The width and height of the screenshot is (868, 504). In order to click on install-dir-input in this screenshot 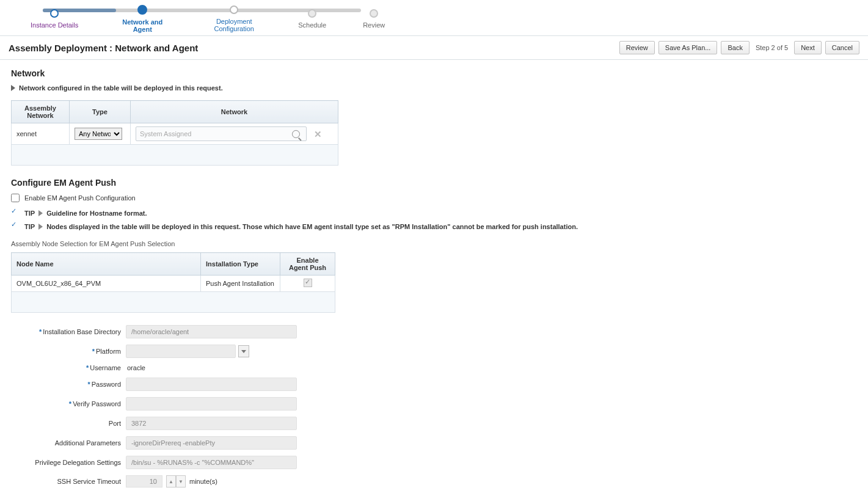, I will do `click(211, 332)`.